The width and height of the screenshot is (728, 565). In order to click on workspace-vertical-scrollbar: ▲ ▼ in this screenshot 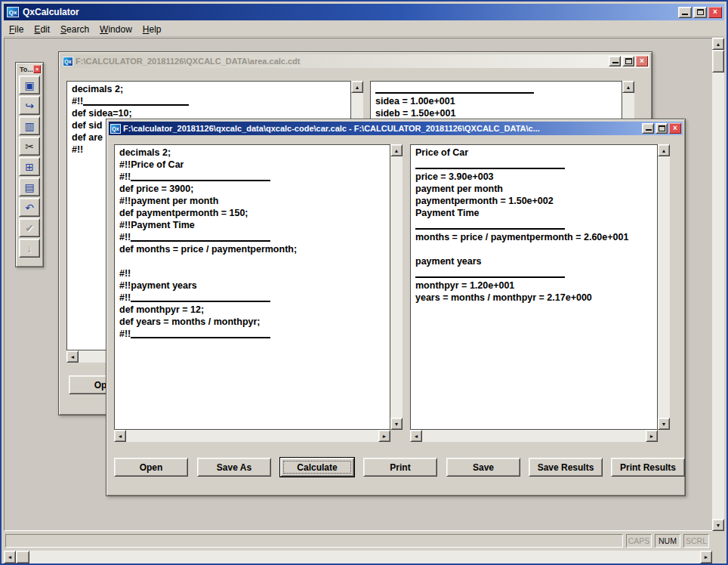, I will do `click(718, 284)`.